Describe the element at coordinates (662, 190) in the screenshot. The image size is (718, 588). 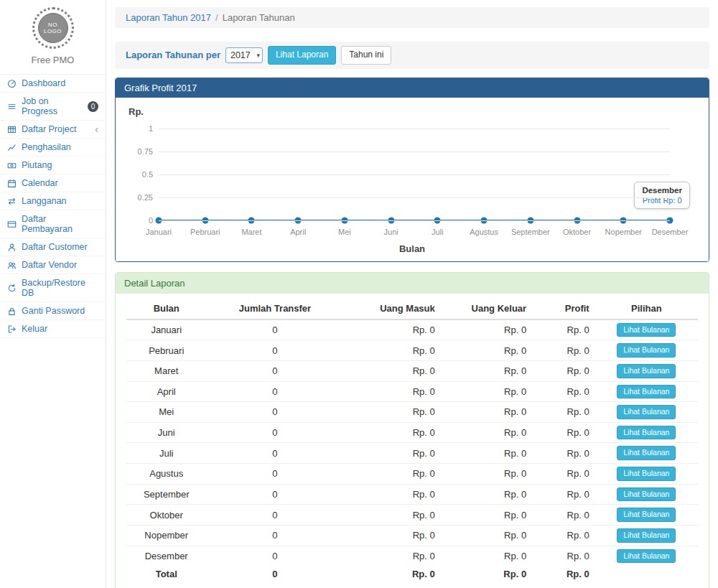
I see `tooltip-title: Desember` at that location.